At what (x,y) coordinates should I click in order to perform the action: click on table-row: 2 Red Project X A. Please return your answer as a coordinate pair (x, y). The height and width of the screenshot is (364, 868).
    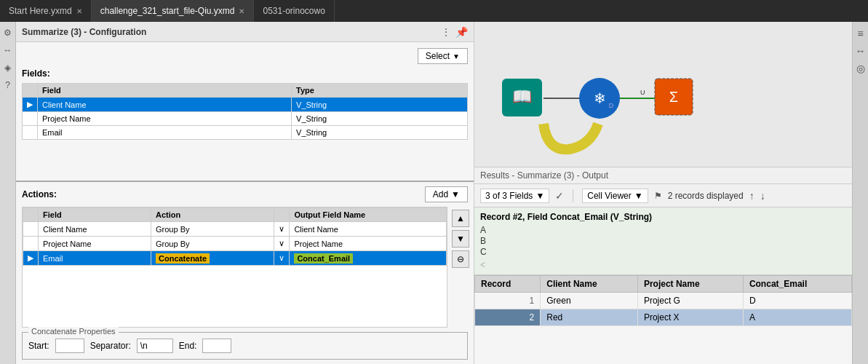
    Looking at the image, I should click on (664, 317).